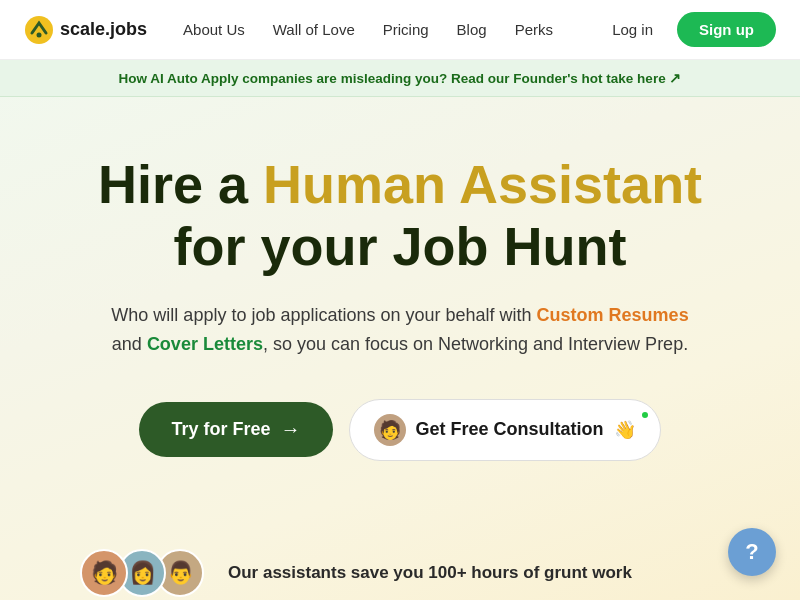 The image size is (800, 600). I want to click on hero-title-highlight: Human Assistant, so click(482, 184).